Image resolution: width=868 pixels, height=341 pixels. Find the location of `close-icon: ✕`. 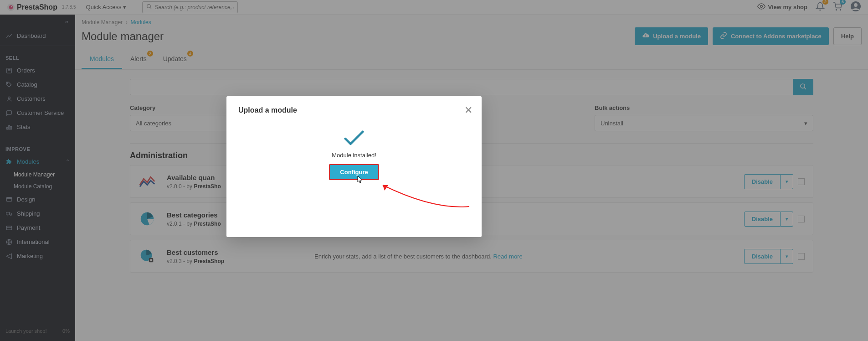

close-icon: ✕ is located at coordinates (468, 110).